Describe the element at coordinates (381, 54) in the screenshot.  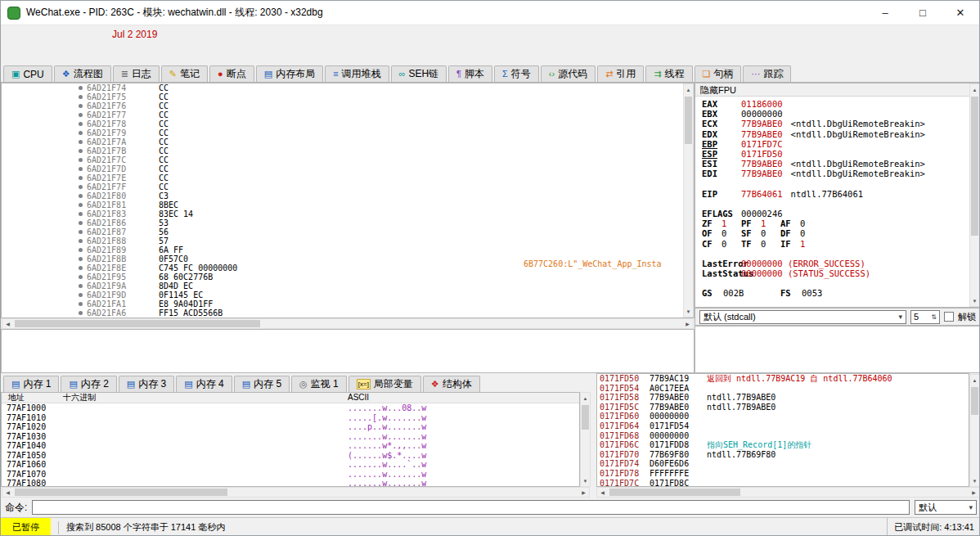
I see `hash-icon` at that location.